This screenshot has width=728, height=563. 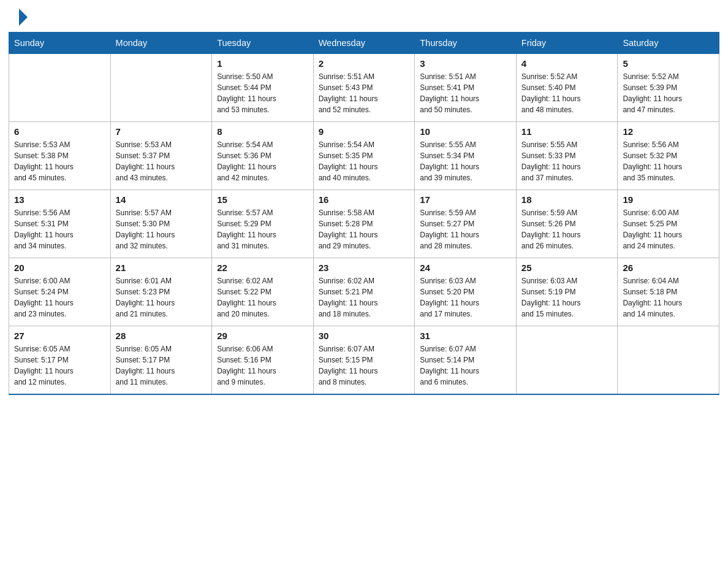 What do you see at coordinates (364, 224) in the screenshot?
I see `calendar-cell: 16Sunrise: 5:58 AM Sunset: 5:28 PM Dayli…` at bounding box center [364, 224].